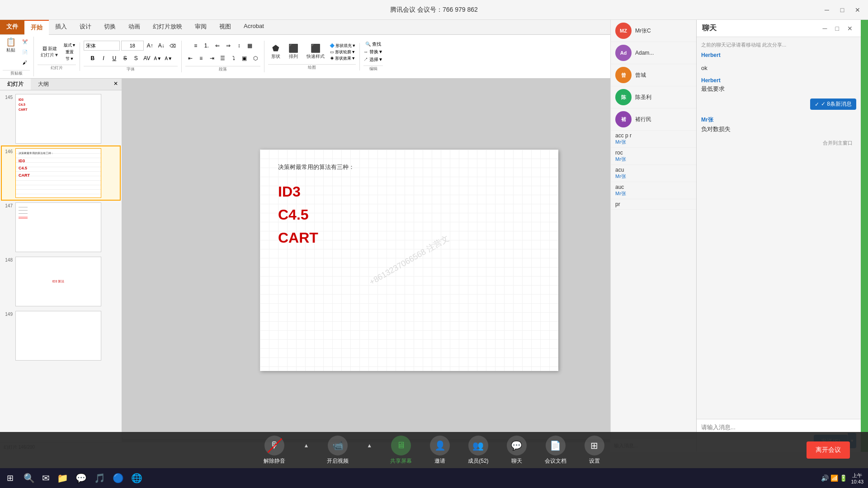 The height and width of the screenshot is (488, 868). Describe the element at coordinates (223, 58) in the screenshot. I see `align-justify-btn: ☰` at that location.